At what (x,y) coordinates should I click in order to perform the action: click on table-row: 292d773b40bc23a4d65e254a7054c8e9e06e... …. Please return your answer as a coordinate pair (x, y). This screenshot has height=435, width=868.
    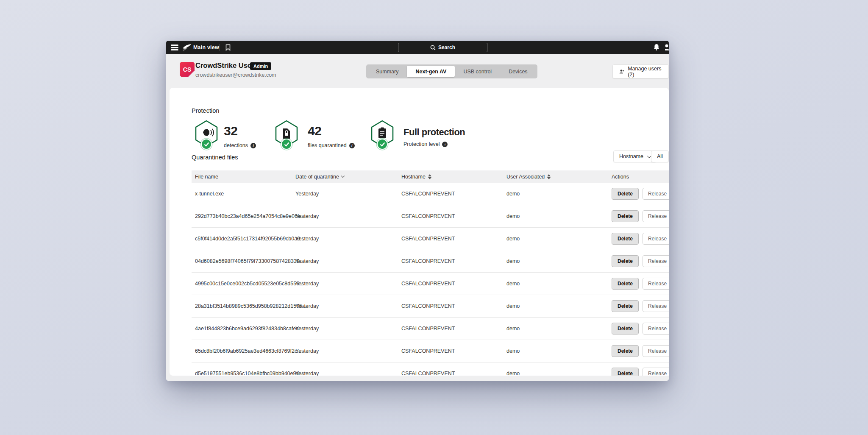
    Looking at the image, I should click on (430, 216).